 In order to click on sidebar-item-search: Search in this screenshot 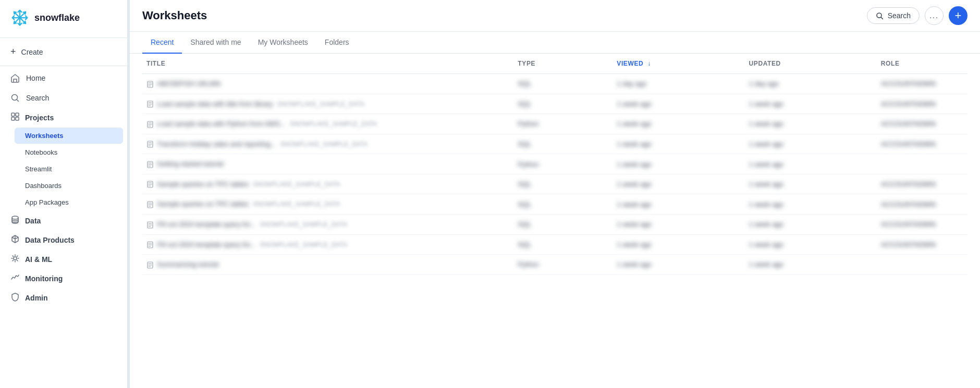, I will do `click(64, 98)`.